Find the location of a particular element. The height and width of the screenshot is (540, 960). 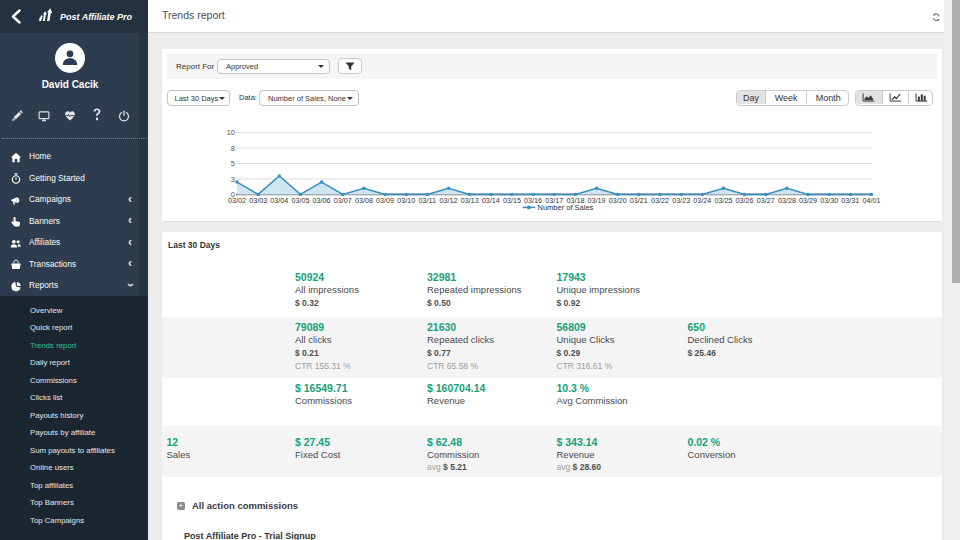

svg-text: 04/01 is located at coordinates (872, 200).